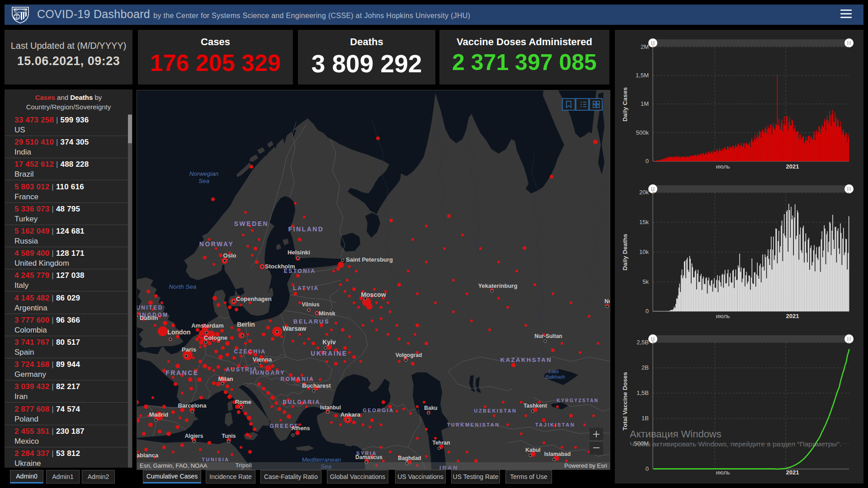  I want to click on svg-text: Balkhash, so click(555, 377).